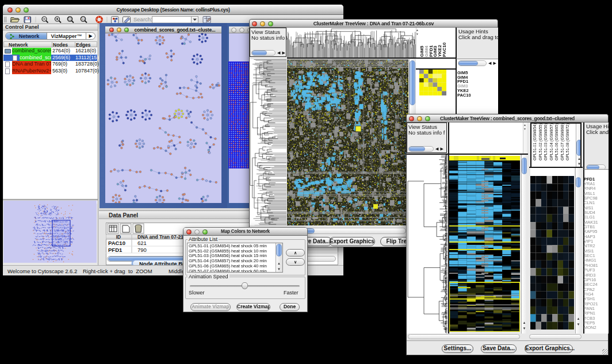 Image resolution: width=612 pixels, height=364 pixels. What do you see at coordinates (84, 20) in the screenshot?
I see `svg-text: 1:1` at bounding box center [84, 20].